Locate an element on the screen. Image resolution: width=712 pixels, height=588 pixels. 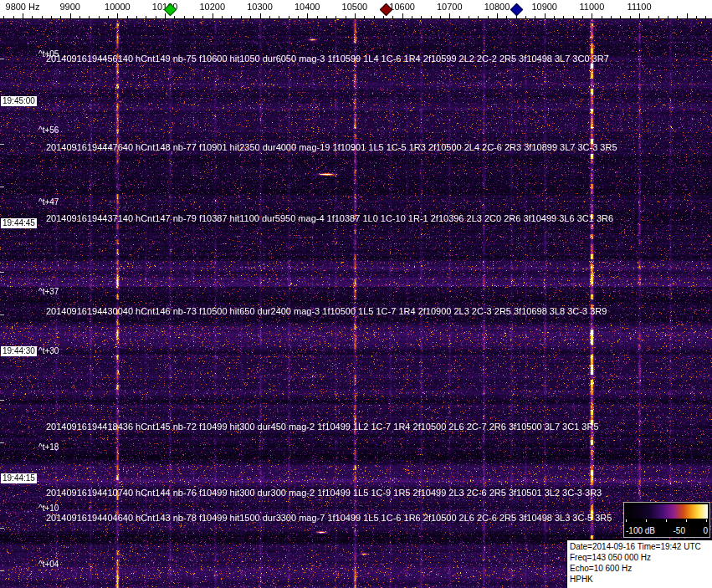
ruler-label-10400: 10400 is located at coordinates (308, 7).